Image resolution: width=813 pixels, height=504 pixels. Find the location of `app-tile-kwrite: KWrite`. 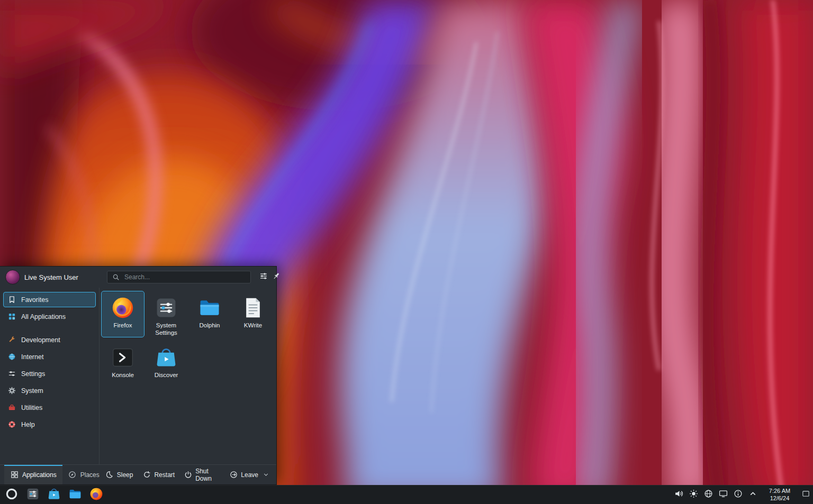

app-tile-kwrite: KWrite is located at coordinates (253, 314).